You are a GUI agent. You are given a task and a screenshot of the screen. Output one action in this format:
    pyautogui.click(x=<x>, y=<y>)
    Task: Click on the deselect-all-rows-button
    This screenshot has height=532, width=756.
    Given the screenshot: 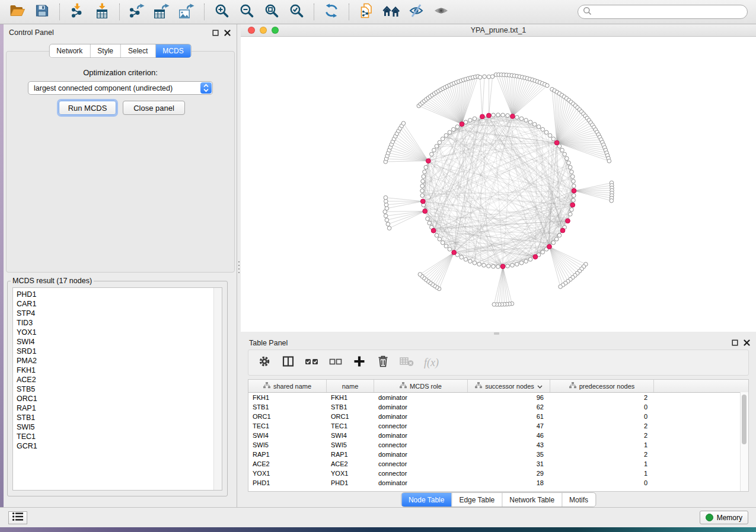 What is the action you would take?
    pyautogui.click(x=336, y=363)
    